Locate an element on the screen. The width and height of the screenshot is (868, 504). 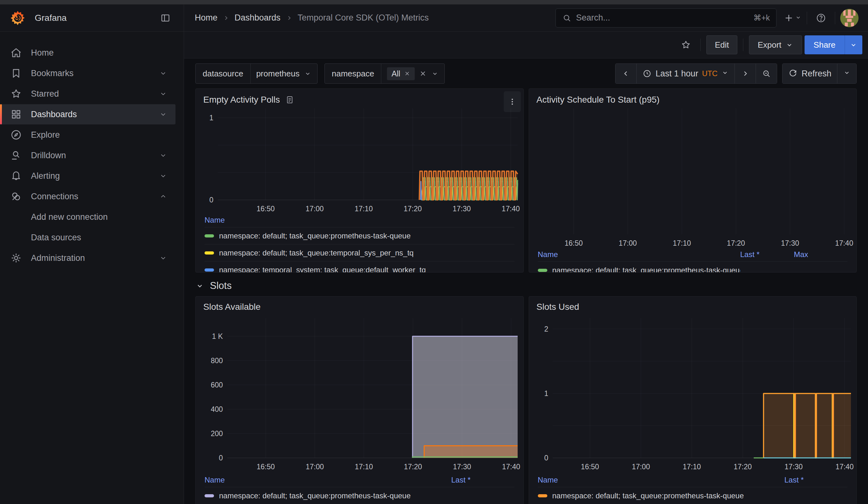
search-shortcut: ⌘+k is located at coordinates (762, 18).